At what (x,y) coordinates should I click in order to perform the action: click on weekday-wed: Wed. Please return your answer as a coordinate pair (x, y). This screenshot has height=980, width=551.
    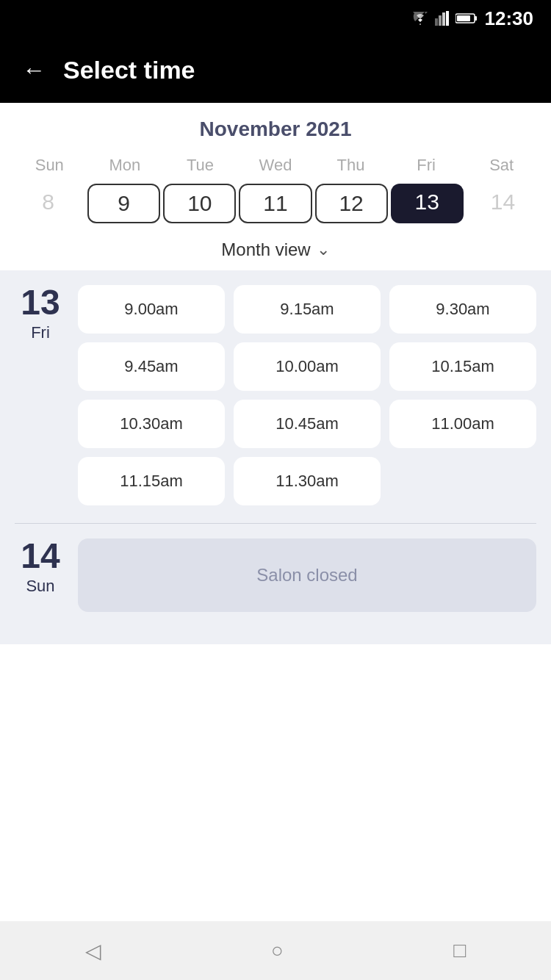
    Looking at the image, I should click on (276, 165).